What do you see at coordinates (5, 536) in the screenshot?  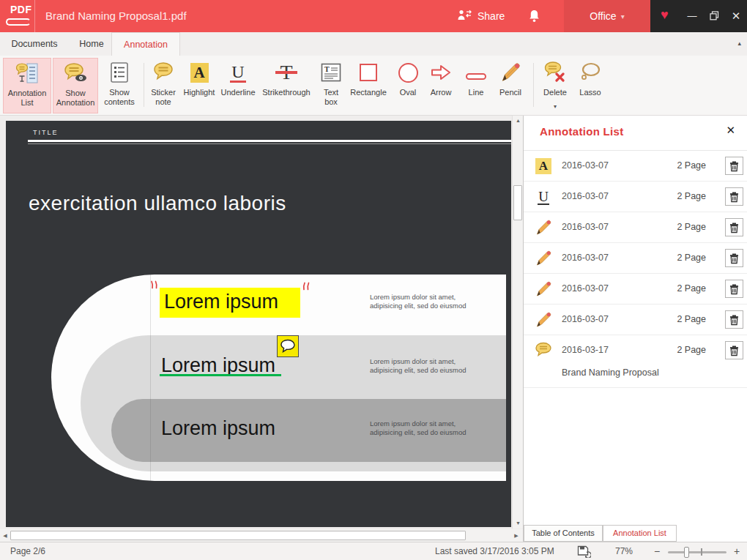 I see `scroll-left-icon: ◀` at bounding box center [5, 536].